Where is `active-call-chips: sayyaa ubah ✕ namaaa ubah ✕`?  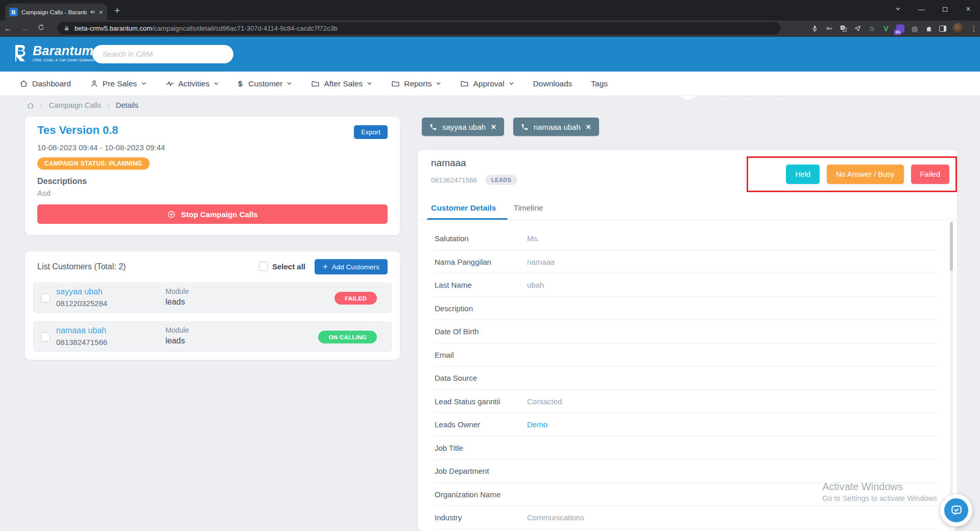 active-call-chips: sayyaa ubah ✕ namaaa ubah ✕ is located at coordinates (511, 127).